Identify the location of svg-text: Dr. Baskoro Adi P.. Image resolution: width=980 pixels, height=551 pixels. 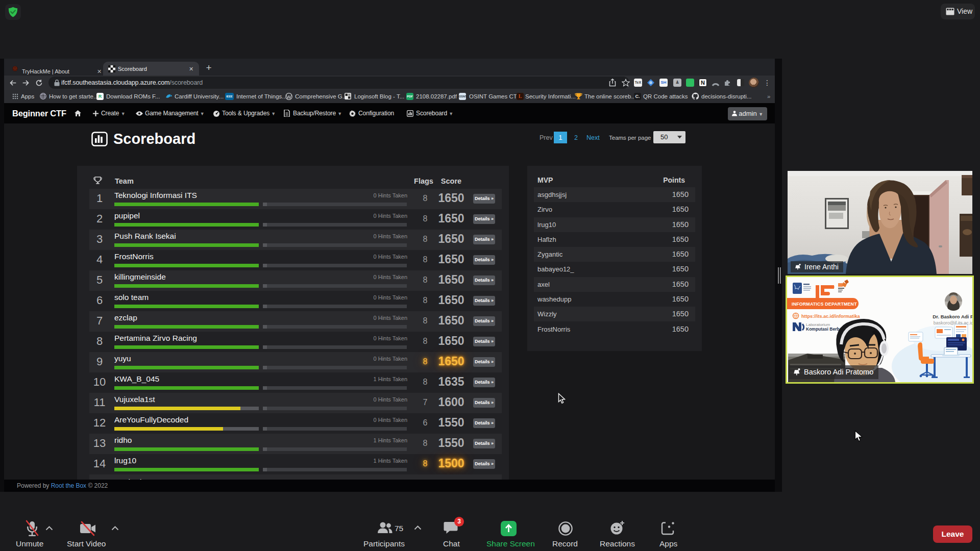
(952, 316).